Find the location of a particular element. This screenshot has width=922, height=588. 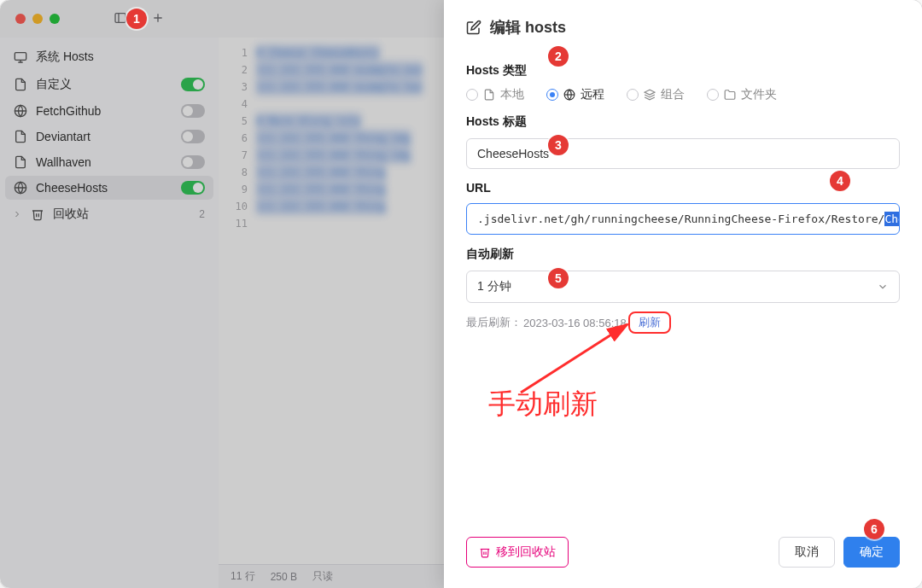

cancel-button: 取消 is located at coordinates (807, 552).